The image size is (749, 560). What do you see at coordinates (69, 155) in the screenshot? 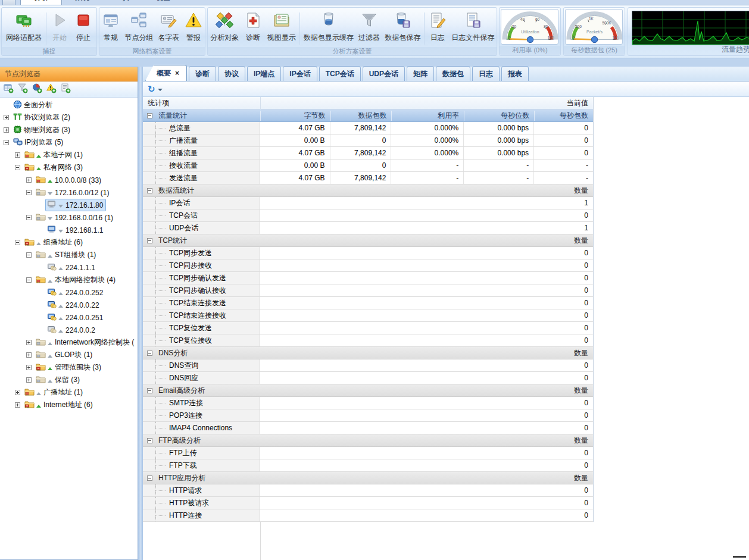
I see `tree-item: 本地子网 (1)` at bounding box center [69, 155].